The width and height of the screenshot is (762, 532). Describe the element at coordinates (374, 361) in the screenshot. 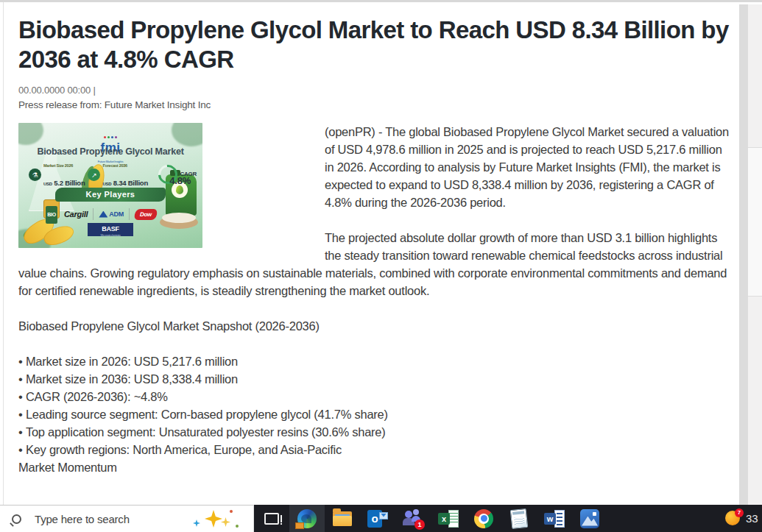

I see `bullet-market-size-2026: Market size in 2026: USD 5,217.6 million` at that location.